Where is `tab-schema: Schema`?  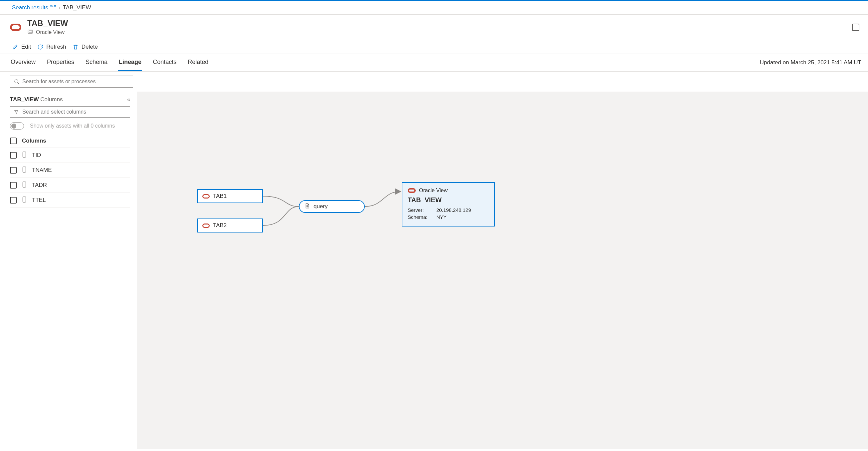
tab-schema: Schema is located at coordinates (96, 63).